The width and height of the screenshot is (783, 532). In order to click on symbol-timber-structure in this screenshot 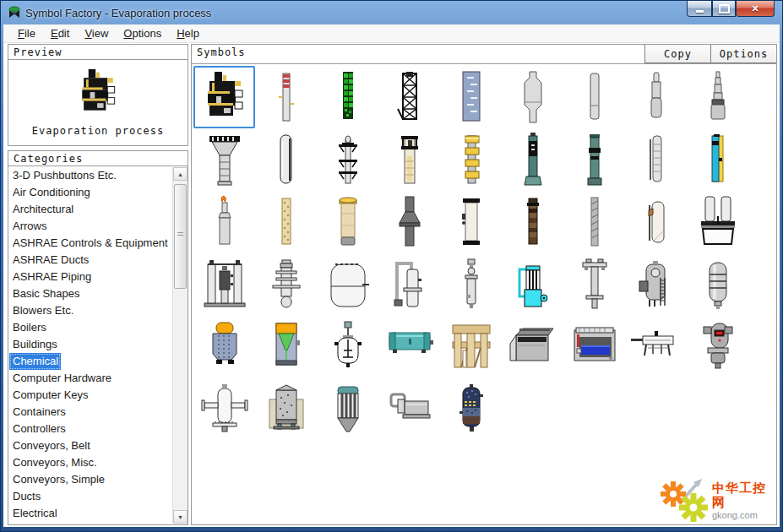, I will do `click(471, 347)`.